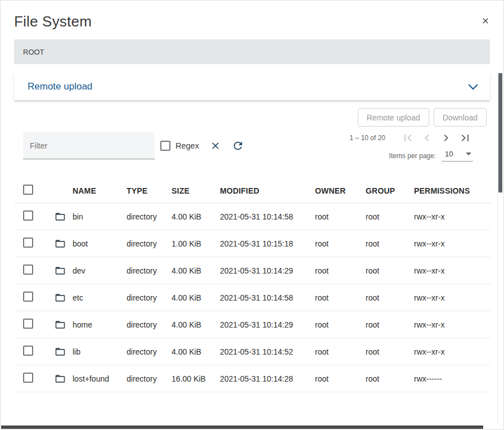 The image size is (504, 430). I want to click on file-name: dev, so click(100, 271).